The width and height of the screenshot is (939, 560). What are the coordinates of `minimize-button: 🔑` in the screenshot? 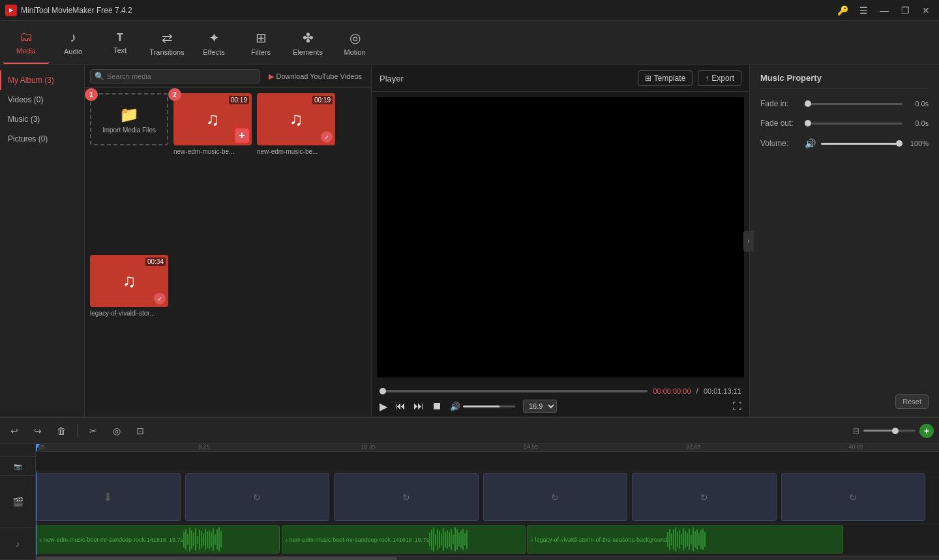 It's located at (842, 10).